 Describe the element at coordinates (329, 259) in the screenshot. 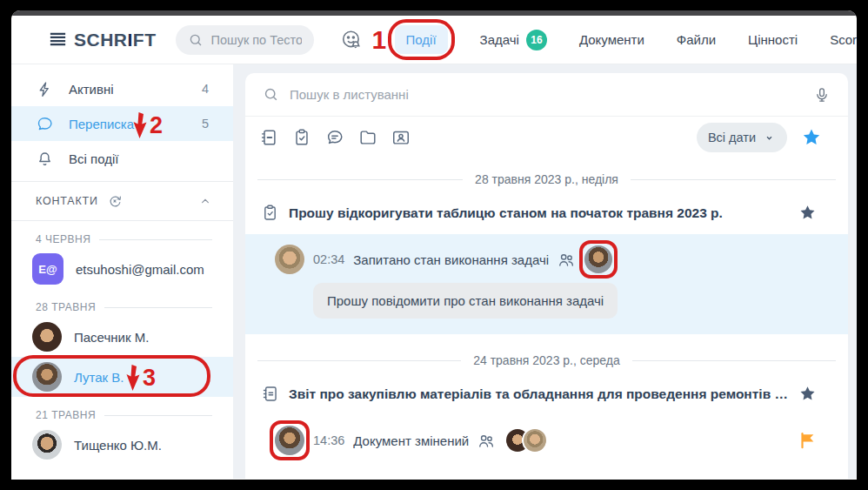

I see `message-time: 02:34` at that location.